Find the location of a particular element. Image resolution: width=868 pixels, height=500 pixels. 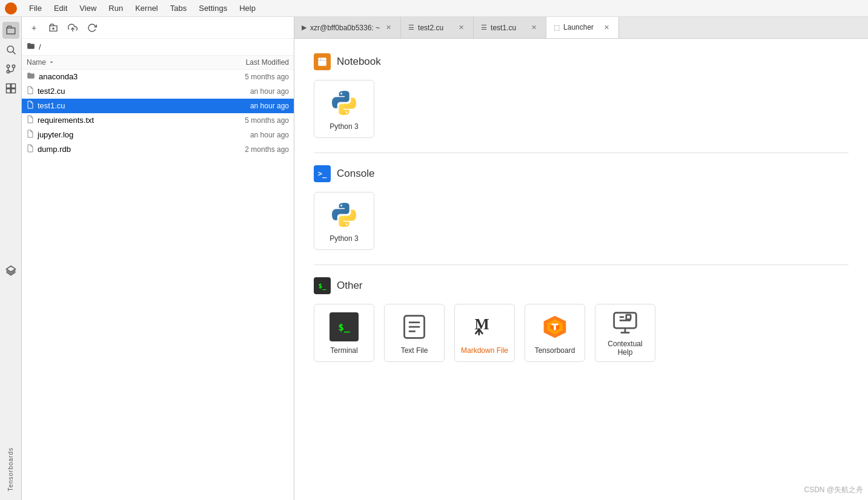

file-path: / is located at coordinates (157, 47).